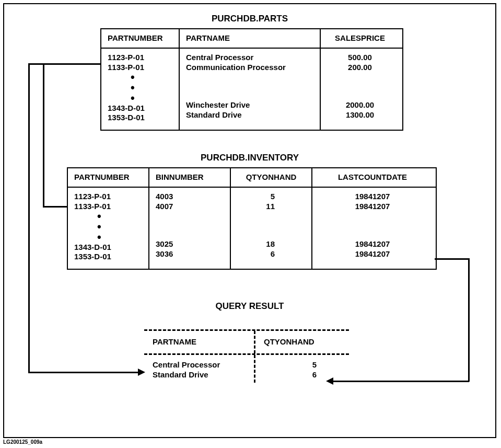 This screenshot has height=448, width=501. Describe the element at coordinates (372, 178) in the screenshot. I see `inv-hdr-lastcountdate: LASTCOUNTDATE` at that location.